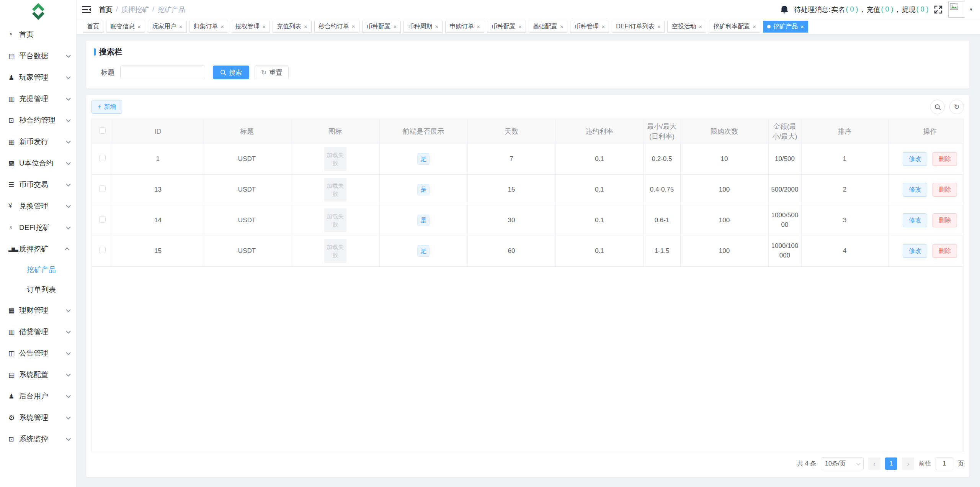 Image resolution: width=980 pixels, height=487 pixels. Describe the element at coordinates (465, 27) in the screenshot. I see `tab-申购订单: 申购订单×` at that location.